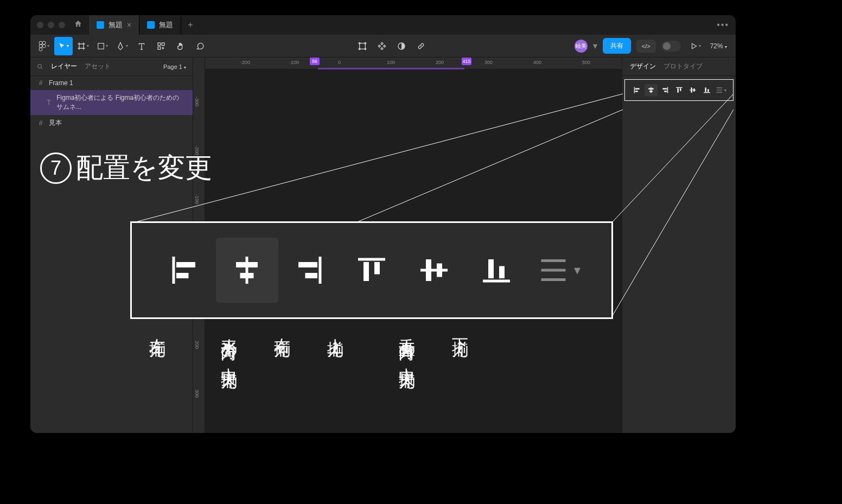  I want to click on edit-object-icon, so click(362, 46).